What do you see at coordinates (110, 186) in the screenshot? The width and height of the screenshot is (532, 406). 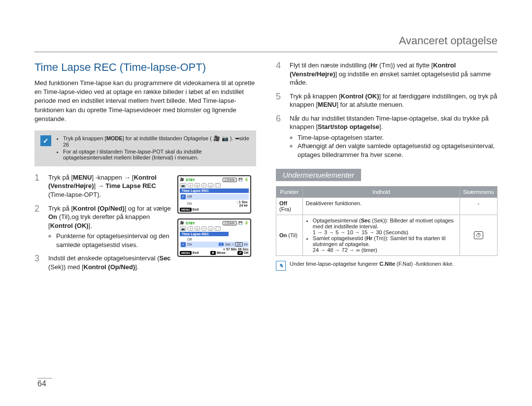 I see `step-body: Tryk på [MENU] -knappen → [Kontrol (Vens…` at bounding box center [110, 186].